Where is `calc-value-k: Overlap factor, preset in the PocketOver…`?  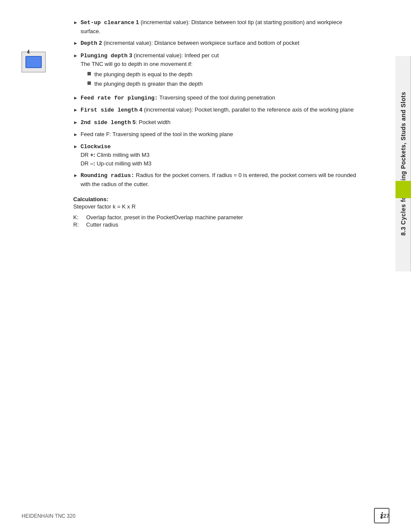 calc-value-k: Overlap factor, preset in the PocketOver… is located at coordinates (225, 217).